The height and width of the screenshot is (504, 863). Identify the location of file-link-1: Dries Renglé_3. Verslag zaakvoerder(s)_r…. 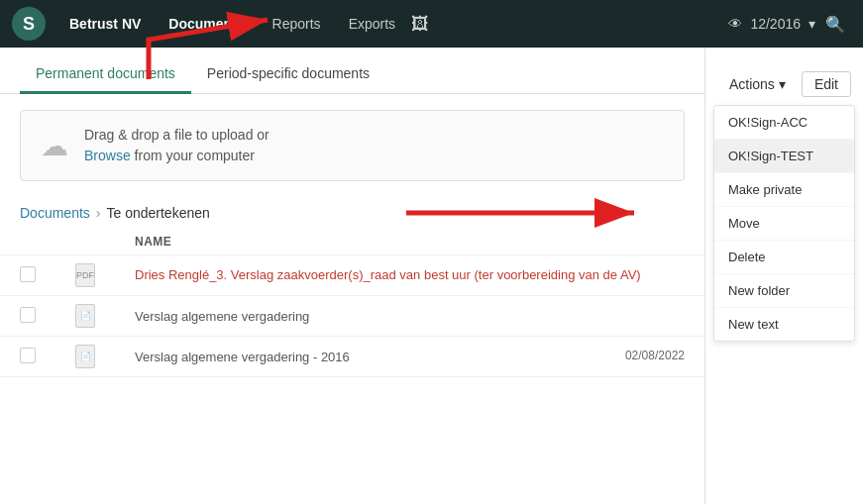
(388, 275).